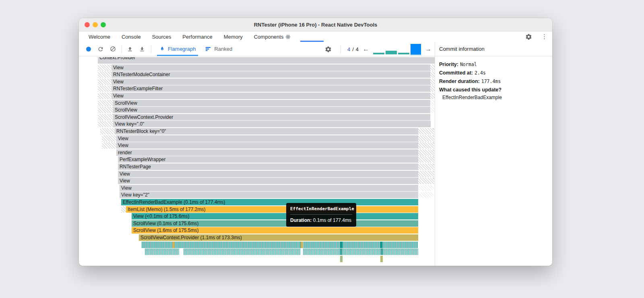 This screenshot has height=298, width=644. Describe the element at coordinates (135, 167) in the screenshot. I see `flame-bar-label: RNTesterPage` at that location.